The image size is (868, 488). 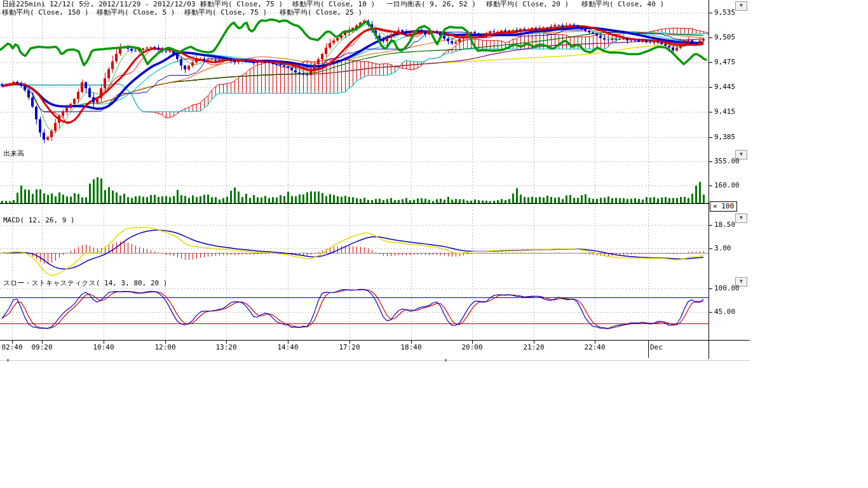 What do you see at coordinates (727, 186) in the screenshot?
I see `volume-tick-label: 160.00` at bounding box center [727, 186].